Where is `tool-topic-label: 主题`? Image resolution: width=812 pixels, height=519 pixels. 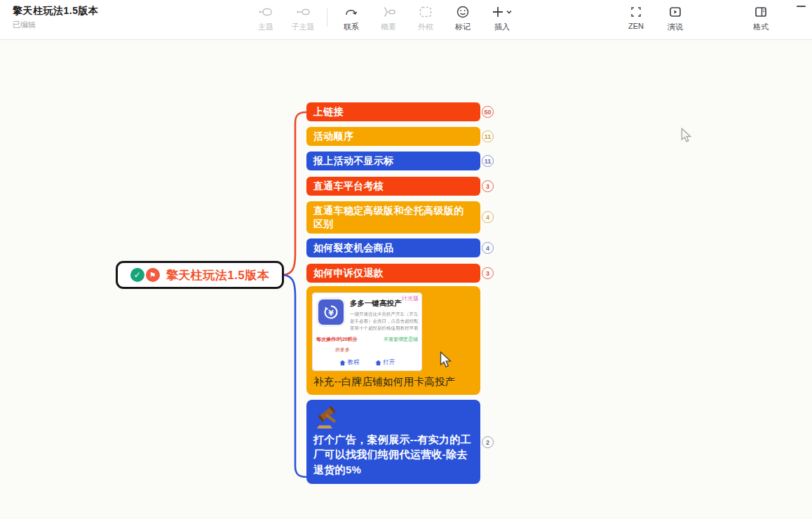 tool-topic-label: 主题 is located at coordinates (266, 27).